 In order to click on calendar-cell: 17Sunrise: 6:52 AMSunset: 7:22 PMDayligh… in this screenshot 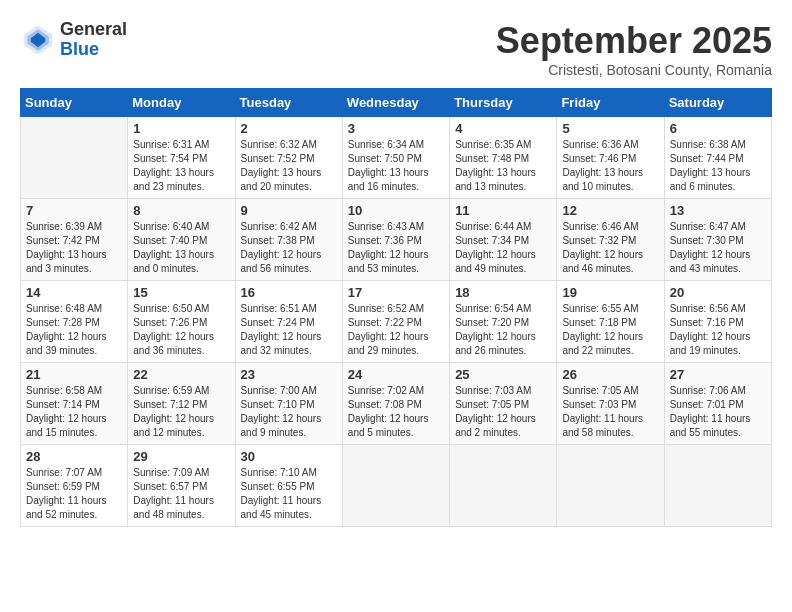, I will do `click(396, 322)`.